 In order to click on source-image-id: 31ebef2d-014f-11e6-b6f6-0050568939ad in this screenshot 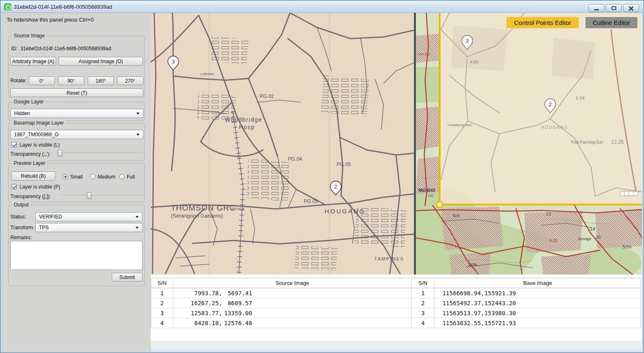, I will do `click(66, 49)`.